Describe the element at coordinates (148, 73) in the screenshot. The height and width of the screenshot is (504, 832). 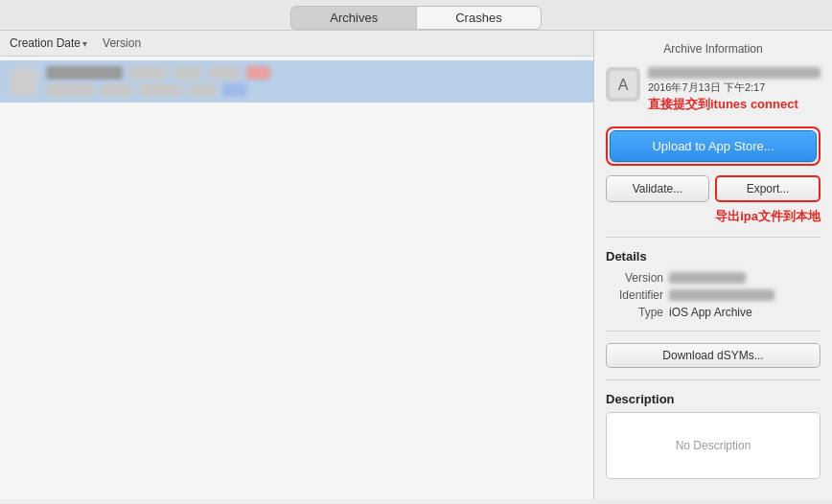
I see `item-date-blur` at that location.